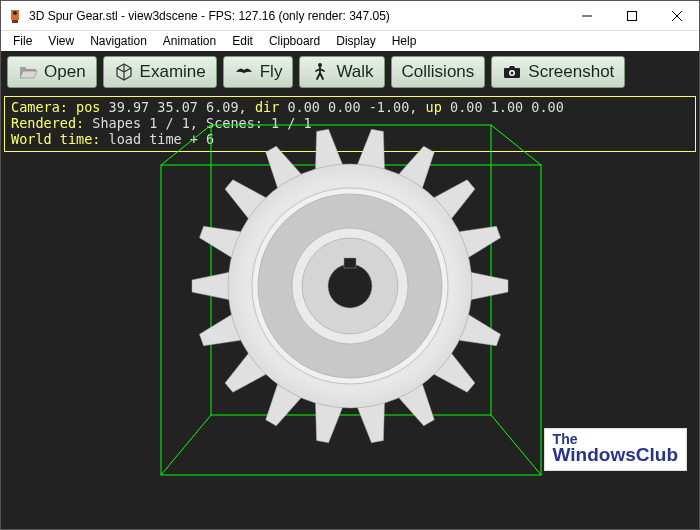 The image size is (700, 530). Describe the element at coordinates (438, 72) in the screenshot. I see `collisions-label: Collisions` at that location.